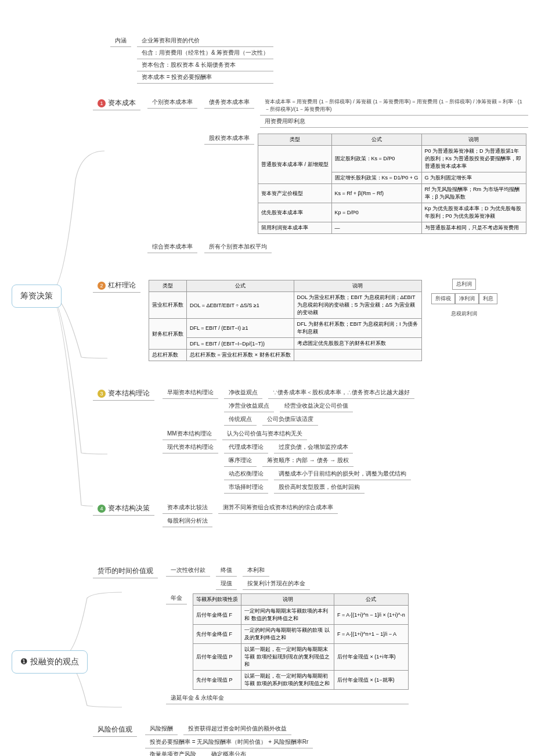 The width and height of the screenshot is (534, 756). I want to click on s6-0v: 投资获得超过资金时间价值的额外收益, so click(237, 729).